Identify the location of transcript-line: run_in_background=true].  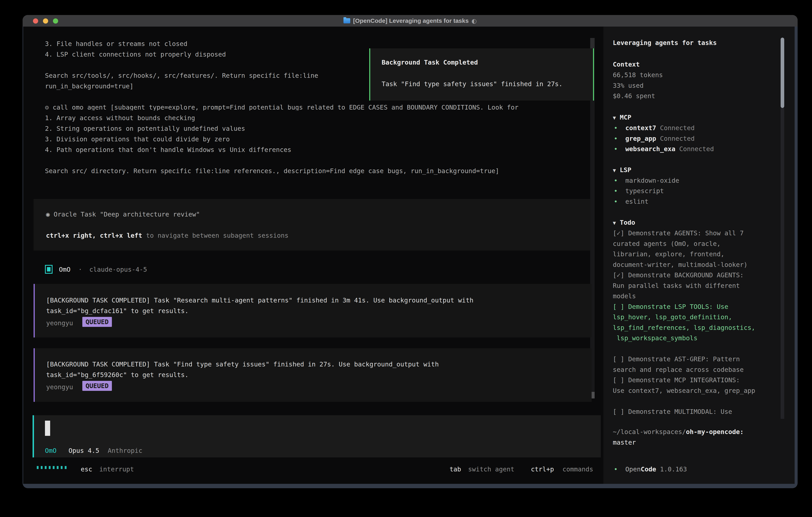
(89, 86).